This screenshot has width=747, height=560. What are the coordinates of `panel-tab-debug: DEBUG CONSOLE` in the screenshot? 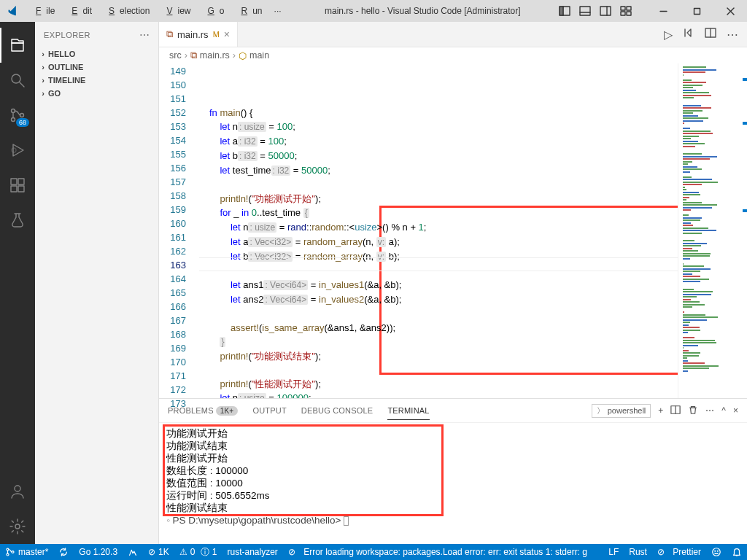 It's located at (337, 411).